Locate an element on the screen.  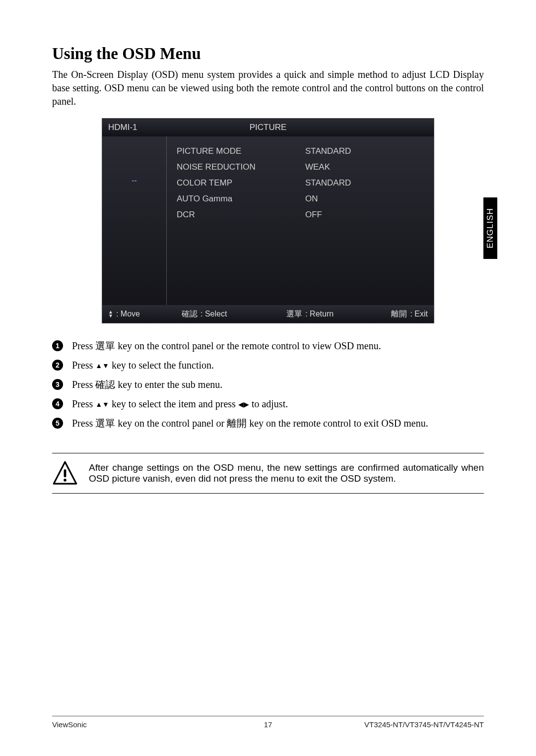
step-bullet: 4 is located at coordinates (58, 404).